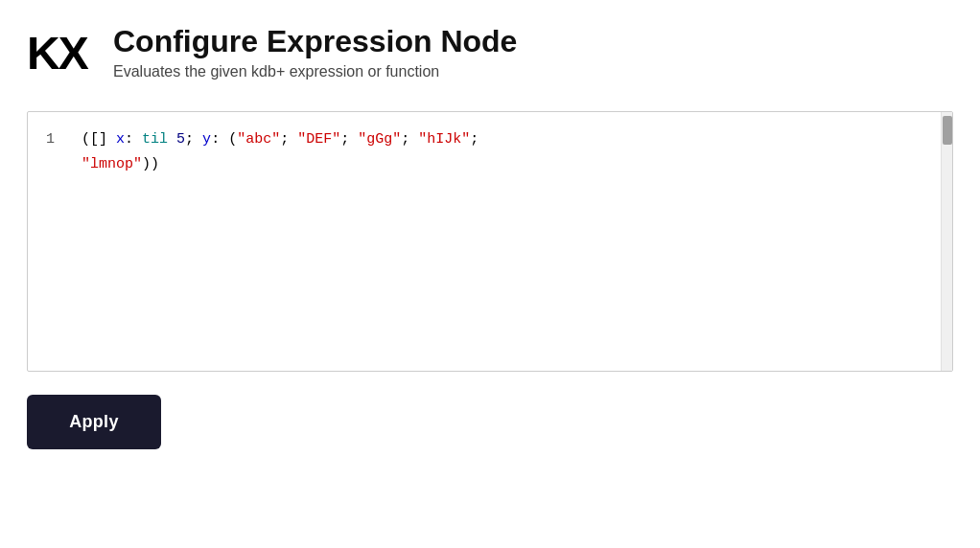 Image resolution: width=980 pixels, height=548 pixels. What do you see at coordinates (60, 56) in the screenshot?
I see `kx-logo: KX` at bounding box center [60, 56].